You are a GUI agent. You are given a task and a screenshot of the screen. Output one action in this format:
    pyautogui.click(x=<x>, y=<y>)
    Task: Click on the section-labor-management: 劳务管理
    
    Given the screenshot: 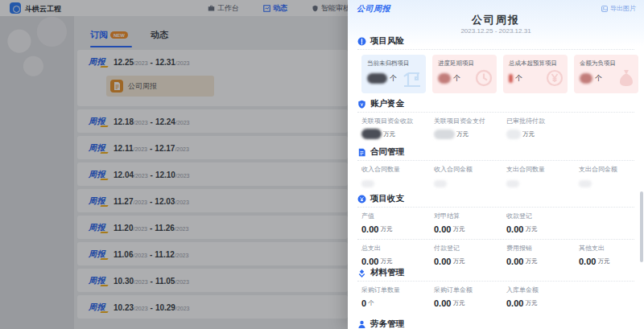 What is the action you would take?
    pyautogui.click(x=496, y=323)
    